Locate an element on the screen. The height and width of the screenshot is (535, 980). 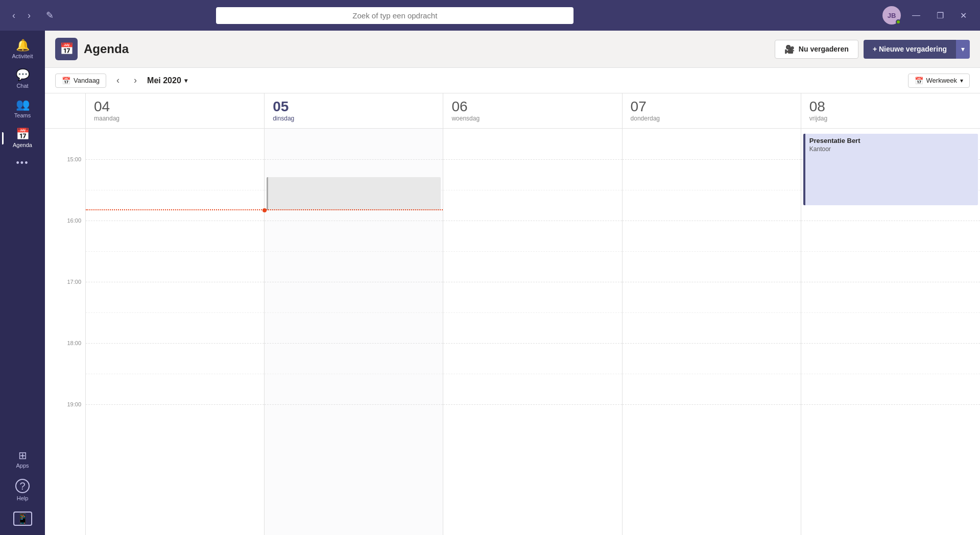
avatar: JB is located at coordinates (892, 15).